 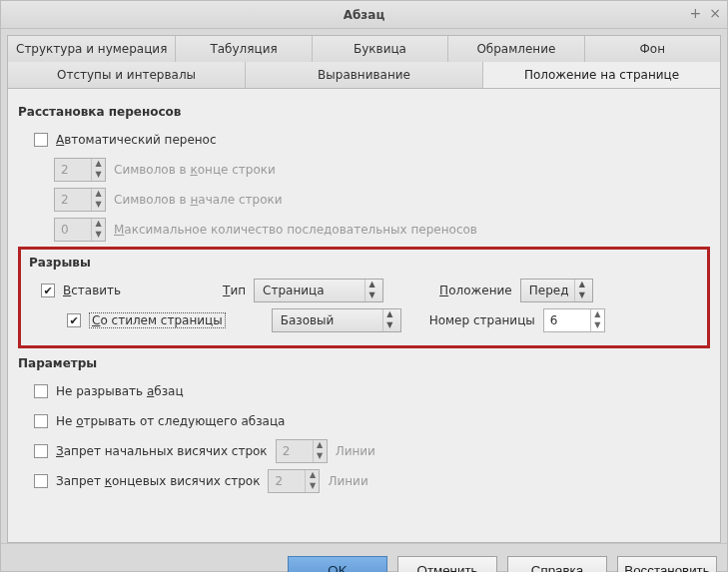 I want to click on label-keep-with-next: Не отрывать от следующего абзаца, so click(x=170, y=421).